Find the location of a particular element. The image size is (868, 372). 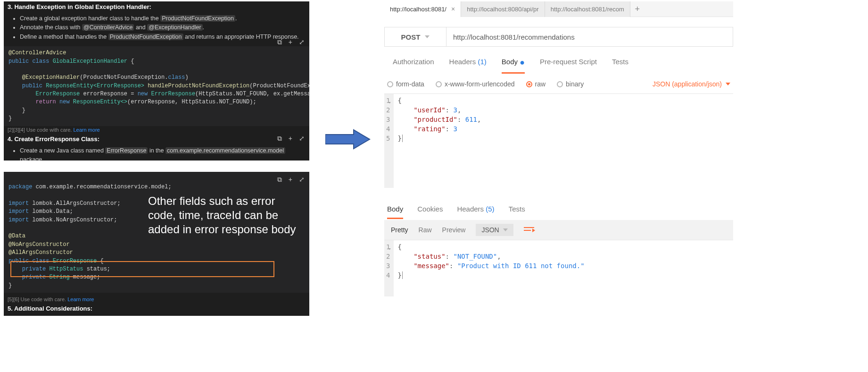

editor-code: { "status": "NOT_FOUND", "message": "Pro… is located at coordinates (563, 268).